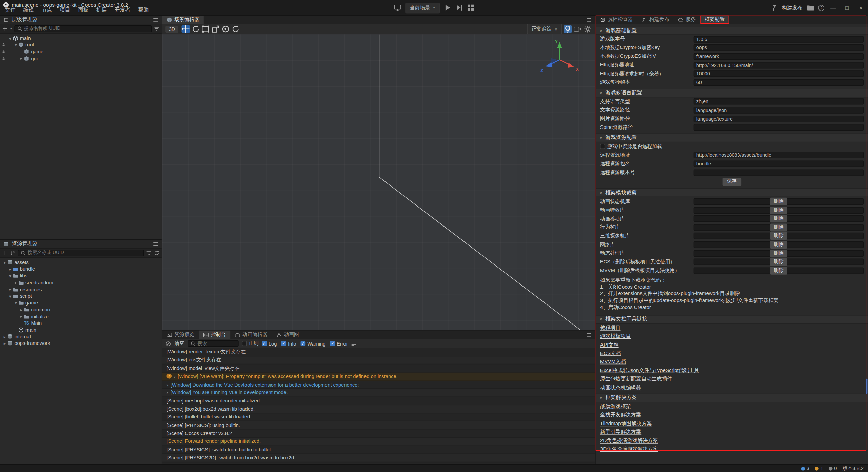 Image resolution: width=868 pixels, height=472 pixels. Describe the element at coordinates (289, 343) in the screenshot. I see `filter-info: Info` at that location.